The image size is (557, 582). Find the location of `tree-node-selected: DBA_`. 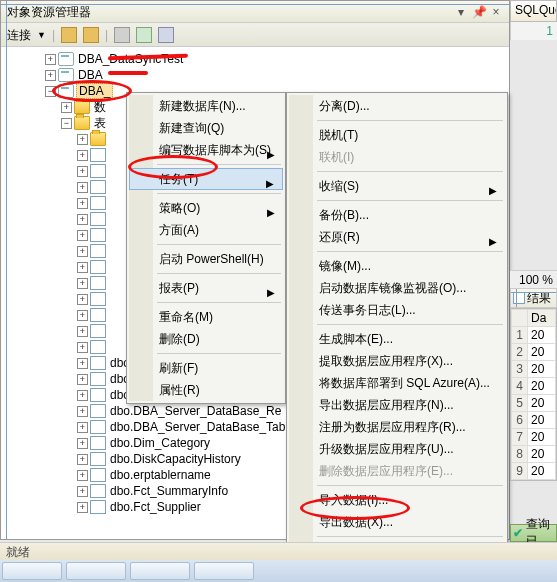

tree-node-selected: DBA_ is located at coordinates (94, 91).